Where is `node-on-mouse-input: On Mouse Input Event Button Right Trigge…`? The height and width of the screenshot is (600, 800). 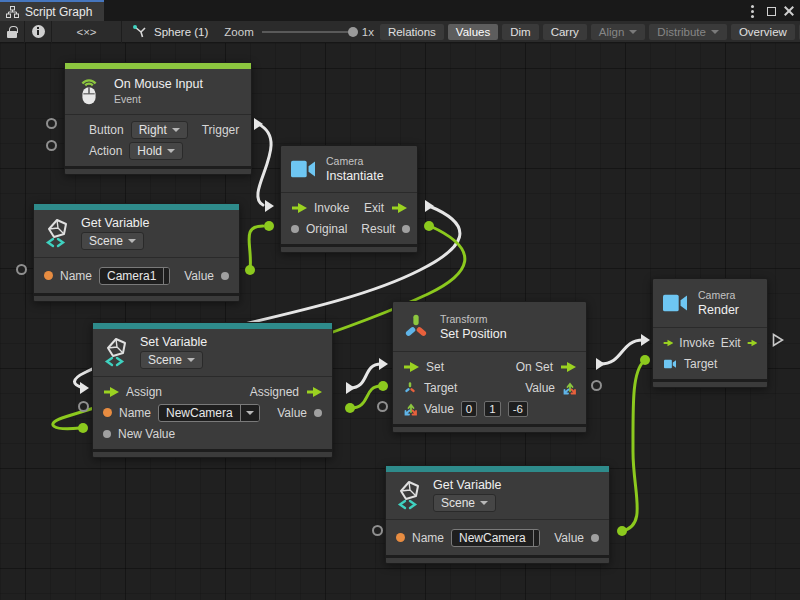 node-on-mouse-input: On Mouse Input Event Button Right Trigge… is located at coordinates (158, 118).